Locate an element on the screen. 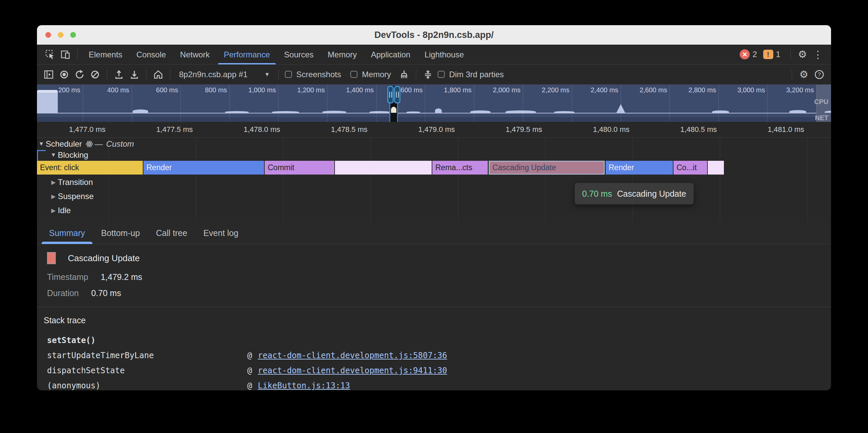  target-select: 8p2n9n.csb.app #1 ▼ is located at coordinates (224, 74).